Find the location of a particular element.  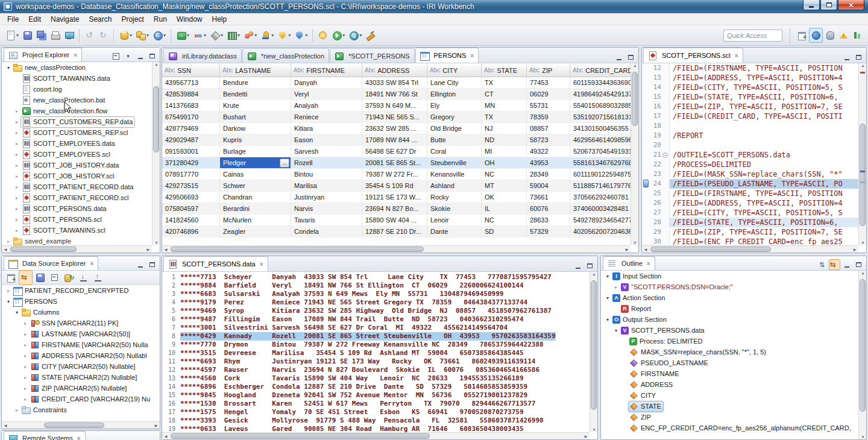

tab-scott-persons-scl: SCOTT_PERSONS.scl × is located at coordinates (693, 55).